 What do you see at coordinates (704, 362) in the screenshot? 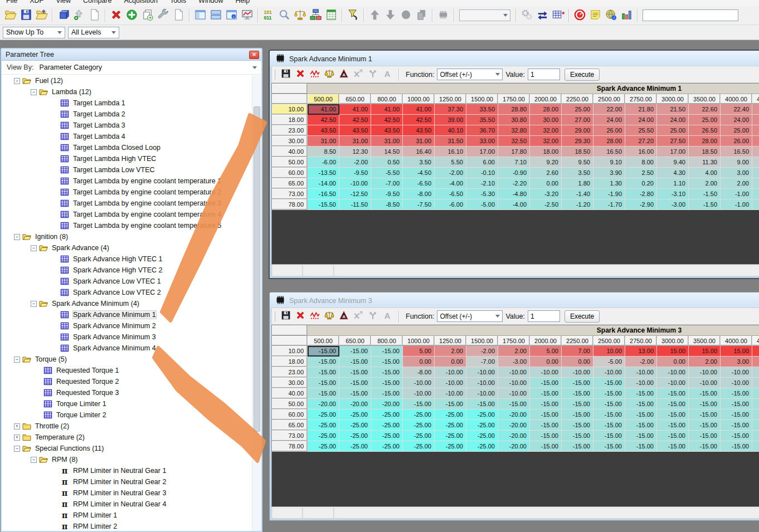
I see `table-cell: 2.00` at bounding box center [704, 362].